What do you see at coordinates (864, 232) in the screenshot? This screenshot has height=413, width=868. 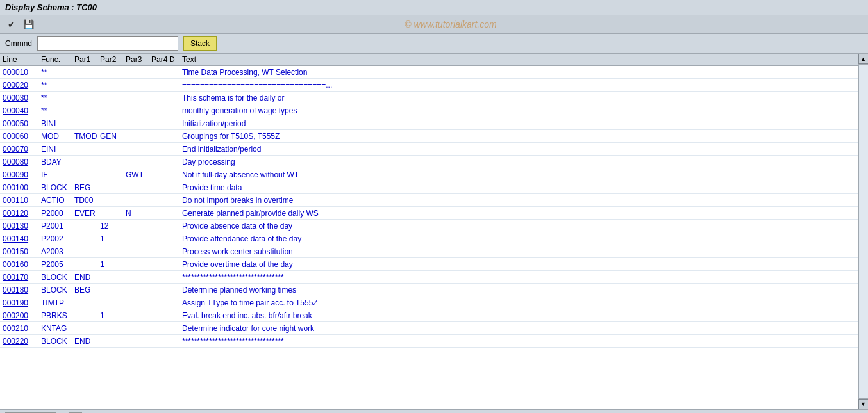 I see `scroll-track` at bounding box center [864, 232].